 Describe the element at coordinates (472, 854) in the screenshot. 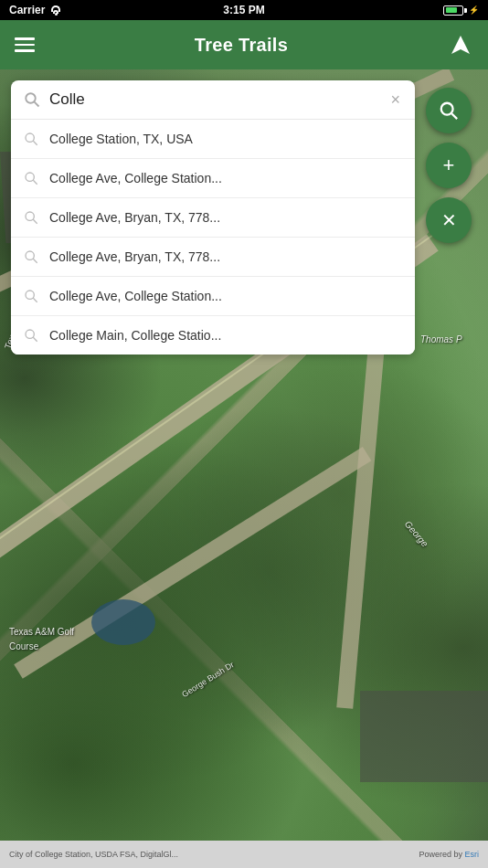

I see `esri-link: Esri` at that location.